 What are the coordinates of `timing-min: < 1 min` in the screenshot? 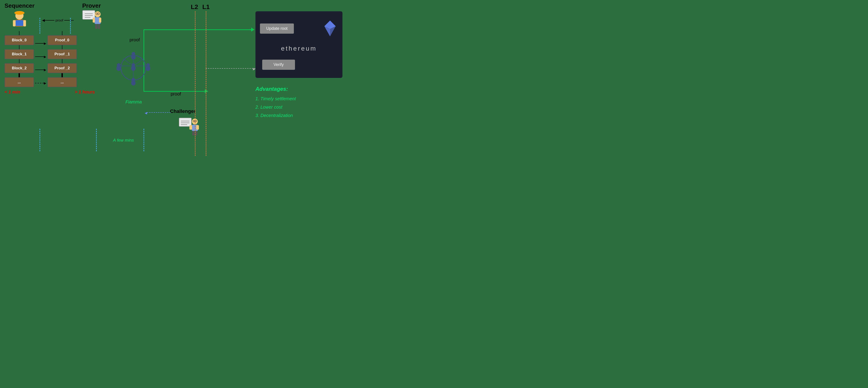 It's located at (12, 92).